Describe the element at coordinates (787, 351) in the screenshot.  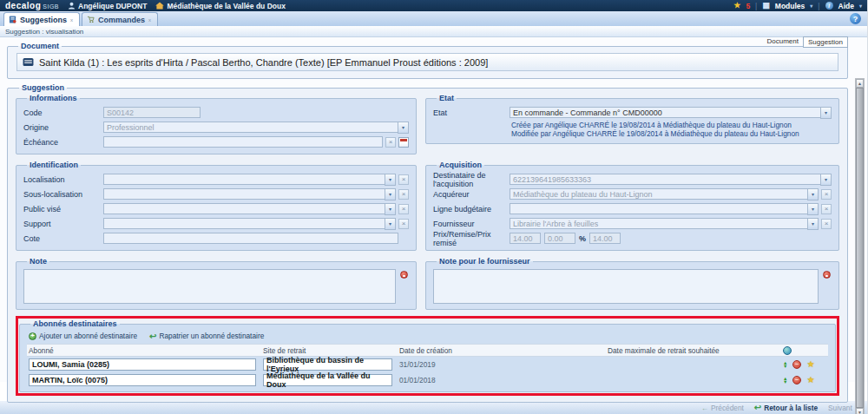
I see `globe-icon` at that location.